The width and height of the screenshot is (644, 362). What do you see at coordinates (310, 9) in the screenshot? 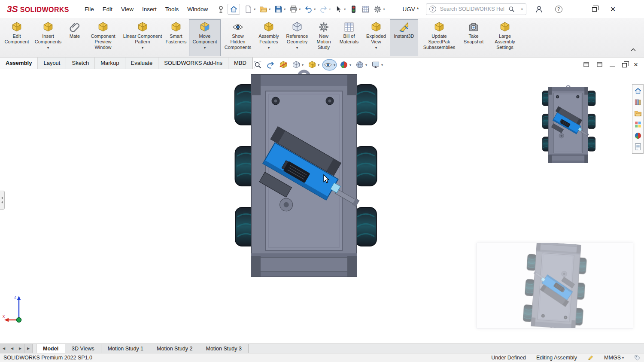
I see `undo-icon` at bounding box center [310, 9].